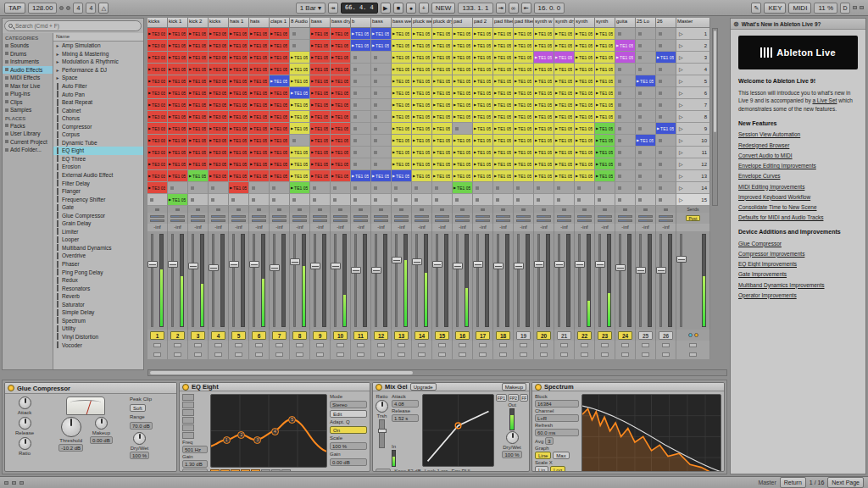  Describe the element at coordinates (693, 152) in the screenshot. I see `scene-launch: ▷11` at that location.